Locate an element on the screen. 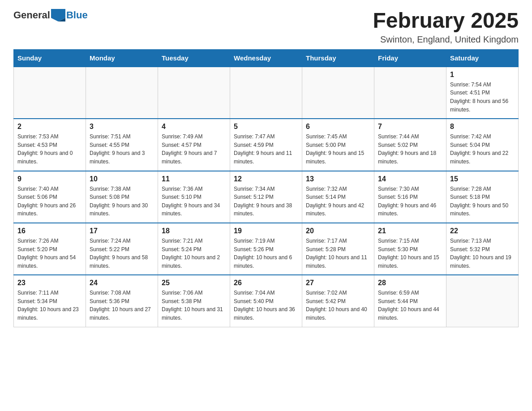 This screenshot has width=532, height=411. calendar-cell: 12Sunrise: 7:34 AMSunset: 5:12 PMDayligh… is located at coordinates (266, 197).